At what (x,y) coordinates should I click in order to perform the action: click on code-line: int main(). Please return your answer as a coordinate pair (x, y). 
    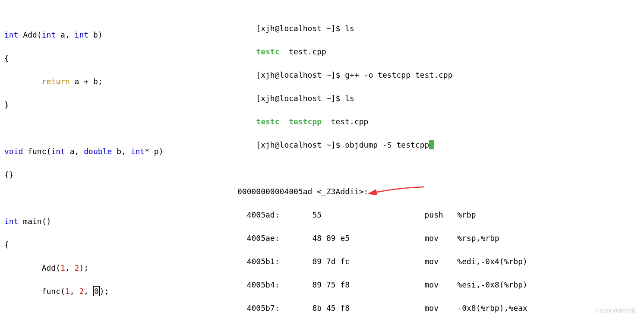
    Looking at the image, I should click on (121, 221).